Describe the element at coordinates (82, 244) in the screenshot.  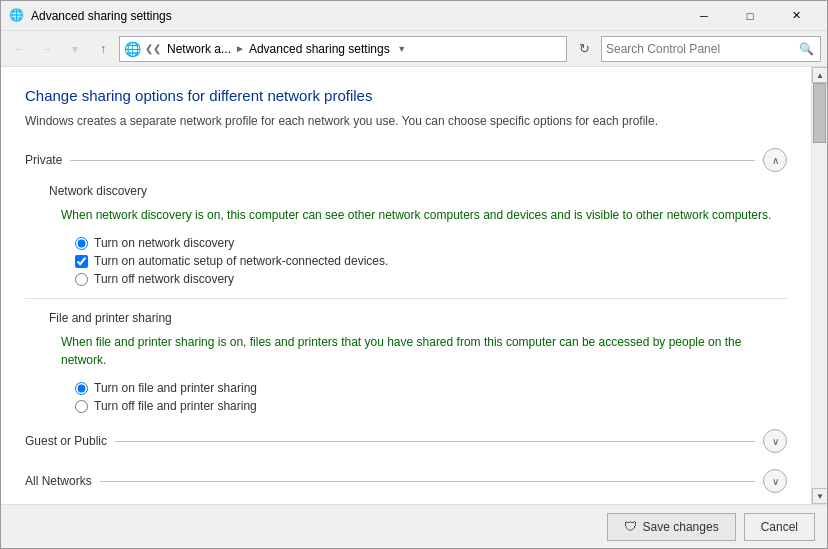
I see `network-discovery-on-radio` at that location.